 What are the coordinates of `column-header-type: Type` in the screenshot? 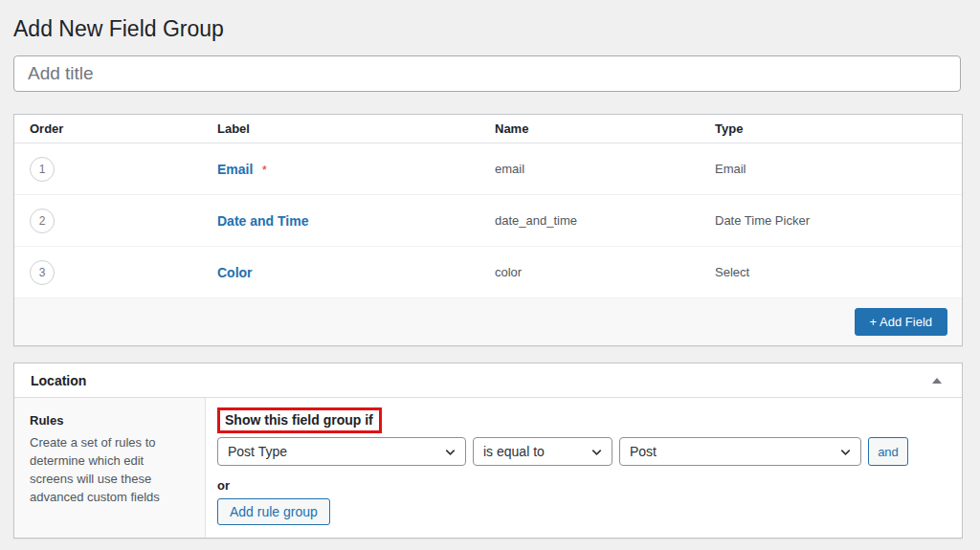 It's located at (838, 128).